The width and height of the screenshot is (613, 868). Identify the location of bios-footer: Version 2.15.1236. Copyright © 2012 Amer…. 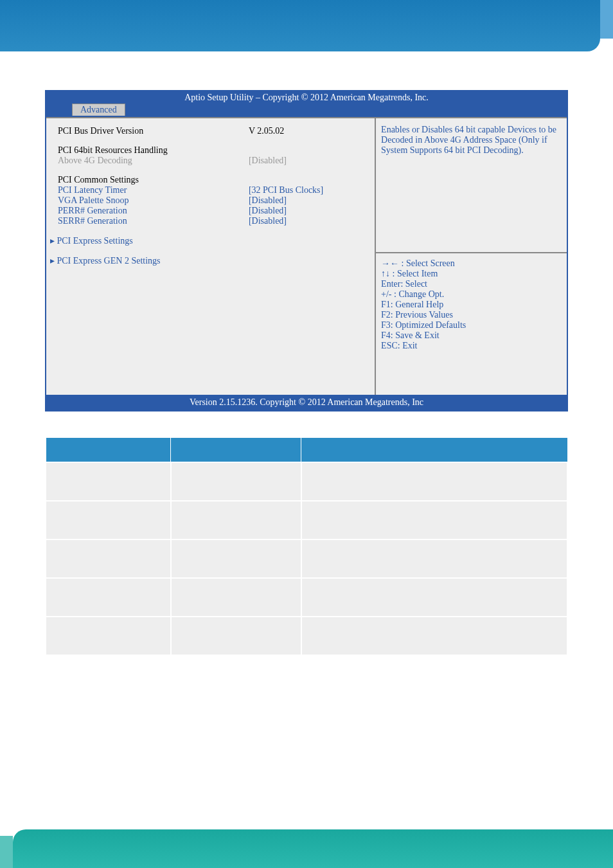
(306, 402).